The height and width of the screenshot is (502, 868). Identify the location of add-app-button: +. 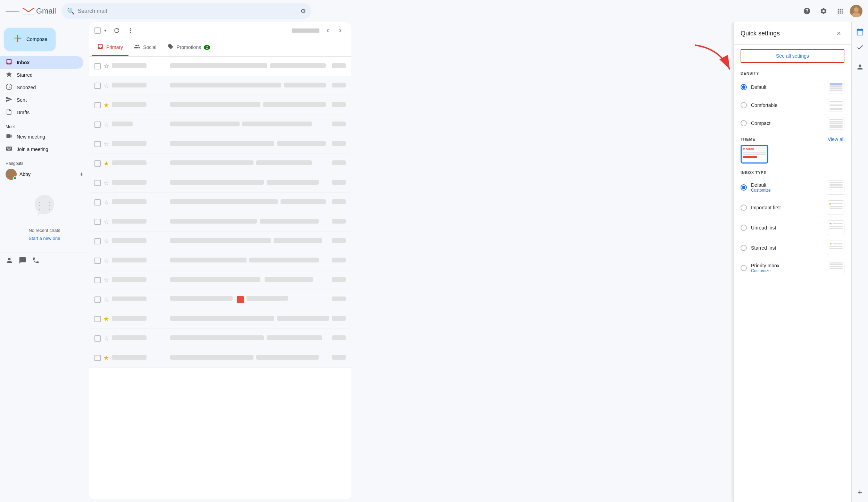
(860, 492).